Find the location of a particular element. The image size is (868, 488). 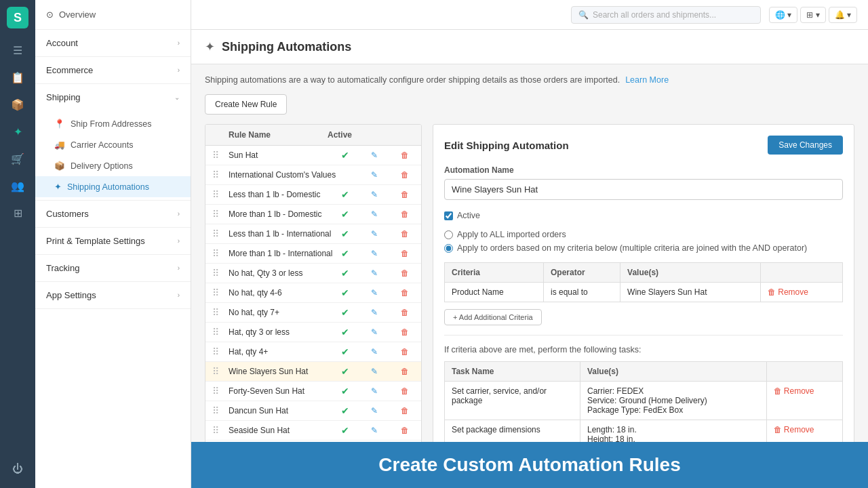

bell-button: 🔔 ▾ is located at coordinates (843, 15).